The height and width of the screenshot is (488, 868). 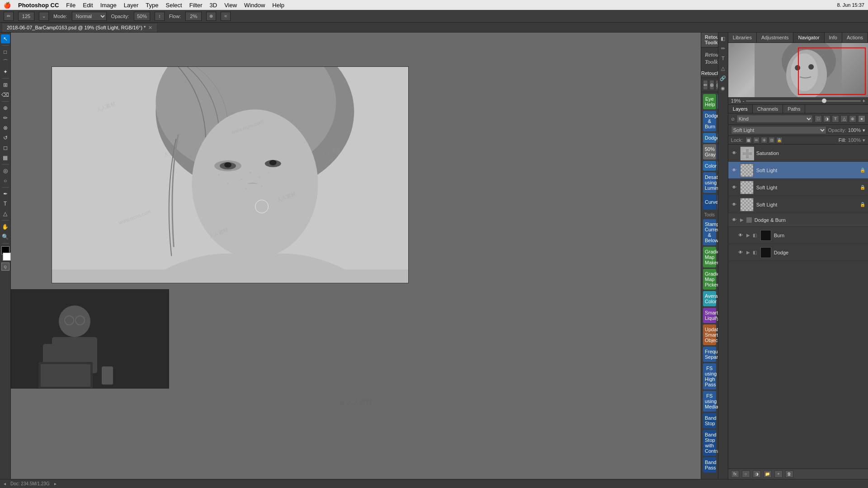 I want to click on nav-zoom-in-btn: +, so click(x=864, y=101).